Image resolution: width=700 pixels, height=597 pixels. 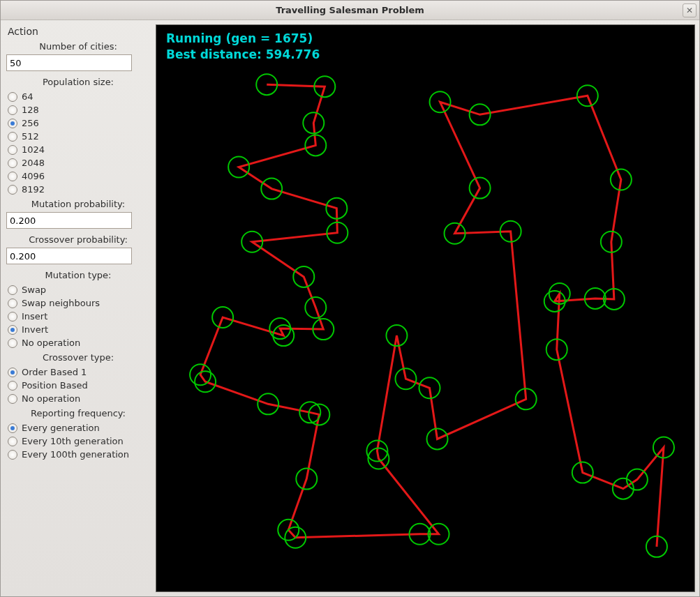 I want to click on report-label: Every 10th generation, so click(x=73, y=441).